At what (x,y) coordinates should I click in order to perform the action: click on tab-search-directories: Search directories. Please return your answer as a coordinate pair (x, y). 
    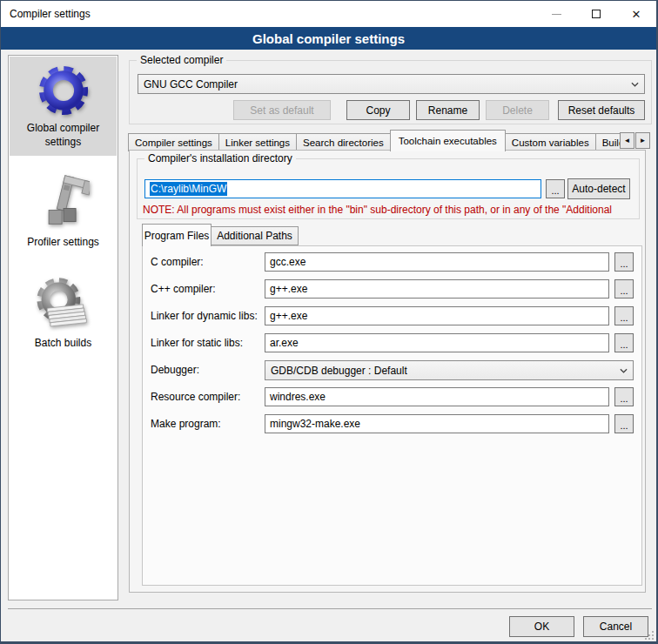
    Looking at the image, I should click on (343, 143).